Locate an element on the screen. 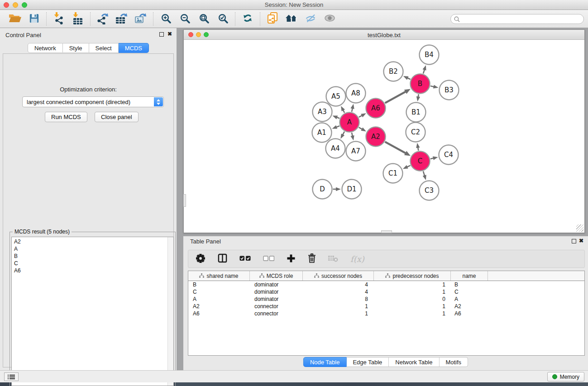  vertical-scrollbar-stub is located at coordinates (185, 200).